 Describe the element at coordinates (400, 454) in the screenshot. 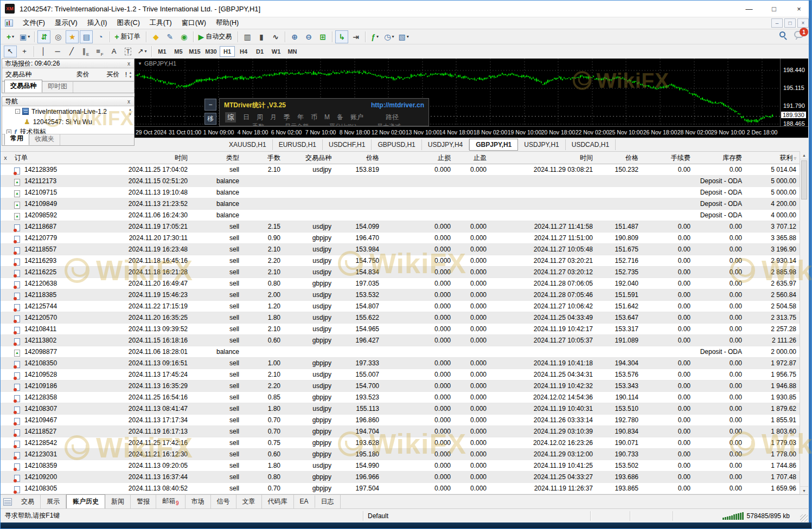

I see `history-row: 1421230312024.11.21 16:12:30sell0.60gbpj…` at that location.